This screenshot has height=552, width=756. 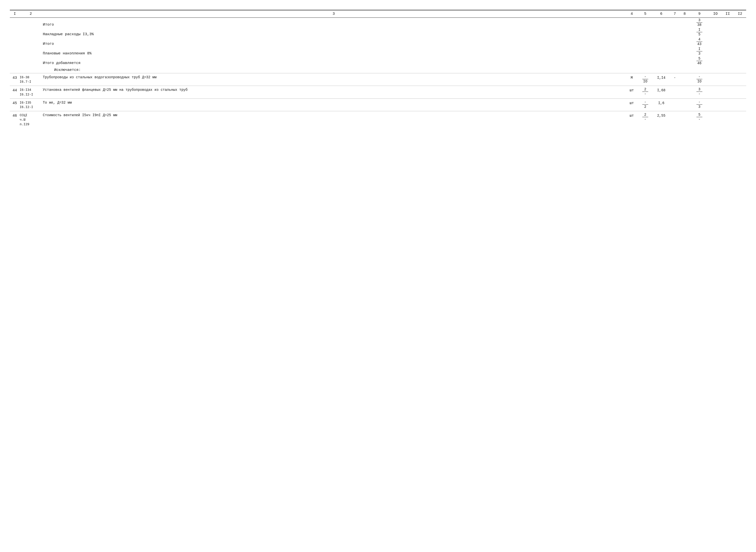 What do you see at coordinates (31, 92) in the screenshot?
I see `row-code: I6-I34I6.I2-I` at bounding box center [31, 92].